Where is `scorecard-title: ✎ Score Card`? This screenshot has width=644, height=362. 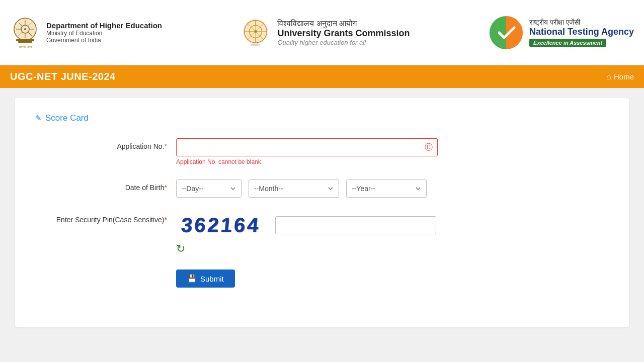
scorecard-title: ✎ Score Card is located at coordinates (322, 118).